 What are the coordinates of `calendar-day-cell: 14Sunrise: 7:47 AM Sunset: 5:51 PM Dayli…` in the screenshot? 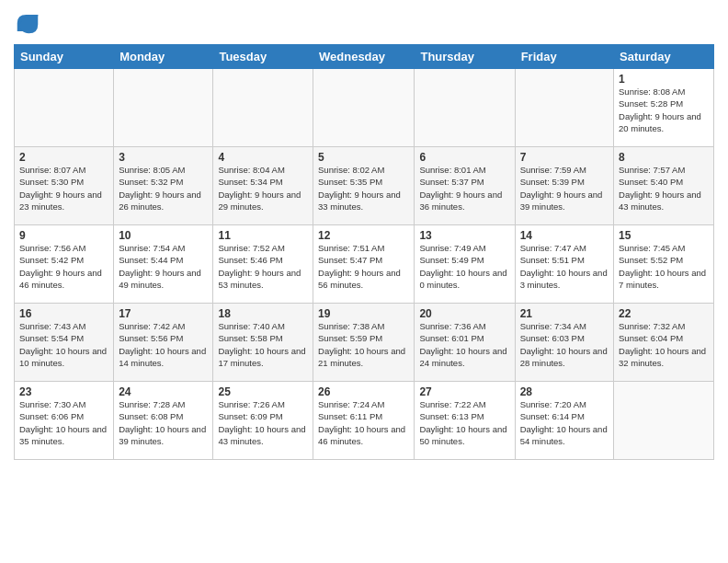 It's located at (564, 265).